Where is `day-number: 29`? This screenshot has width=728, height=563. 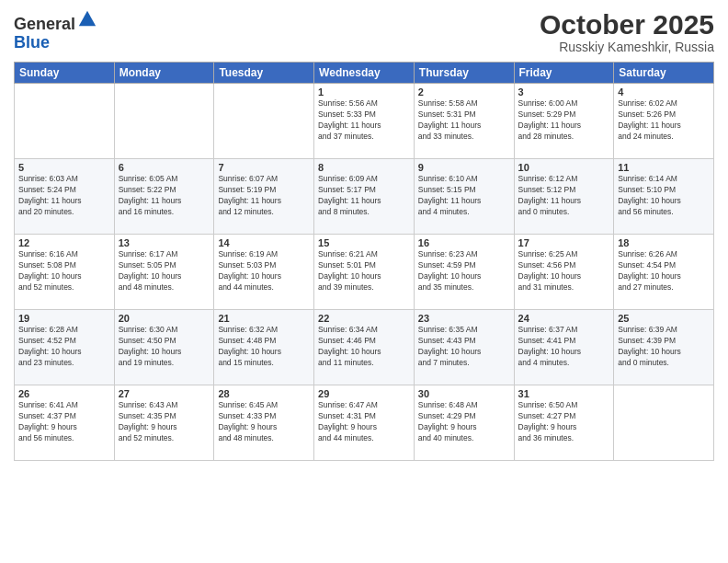 day-number: 29 is located at coordinates (364, 394).